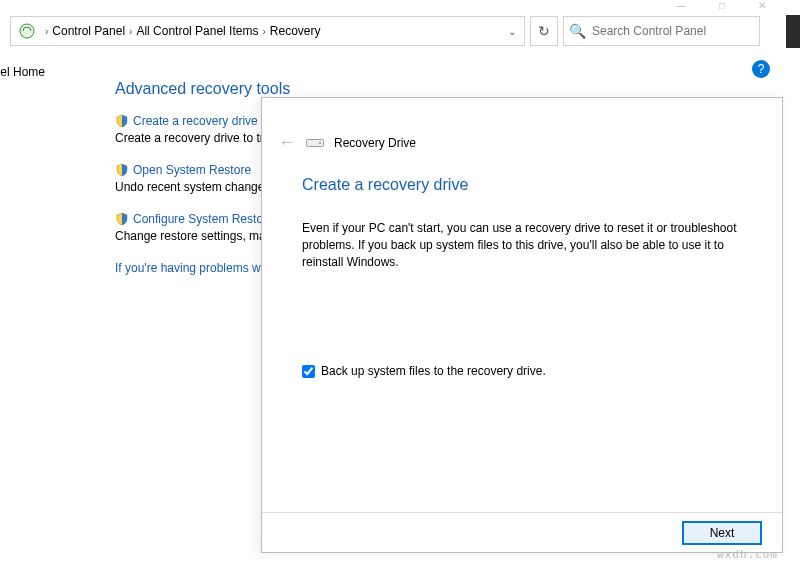 The image size is (800, 565). What do you see at coordinates (196, 121) in the screenshot?
I see `tool-link-label: Create a recovery drive` at bounding box center [196, 121].